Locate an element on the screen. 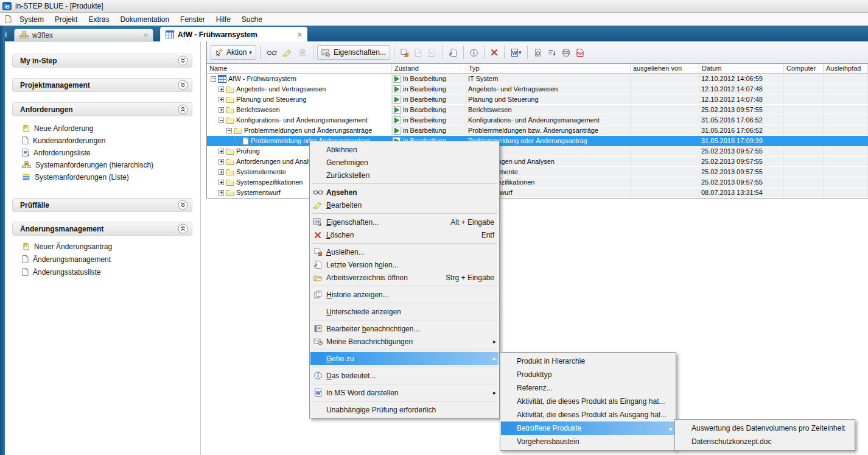 This screenshot has height=455, width=868. table-row: Berichtswesenin BearbeitungBerichtswesen… is located at coordinates (537, 110).